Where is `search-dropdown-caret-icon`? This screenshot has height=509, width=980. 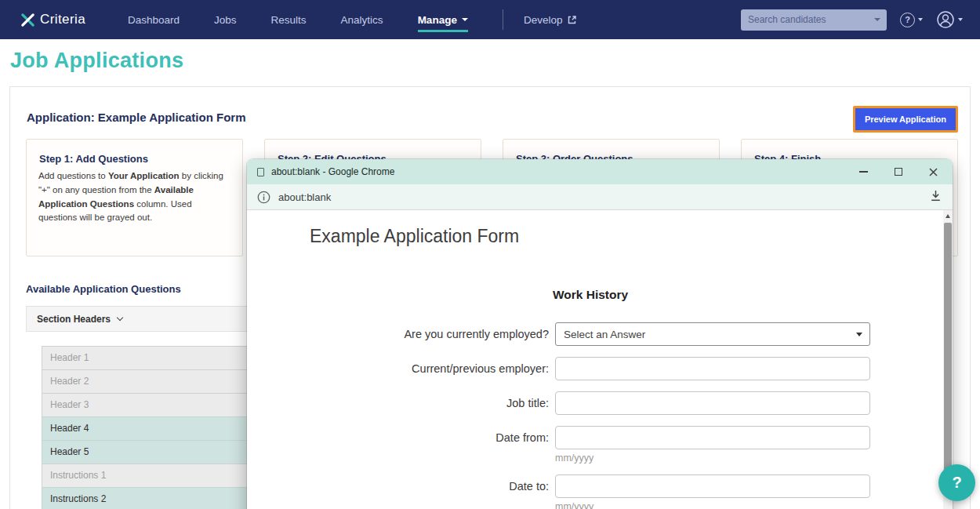 search-dropdown-caret-icon is located at coordinates (877, 20).